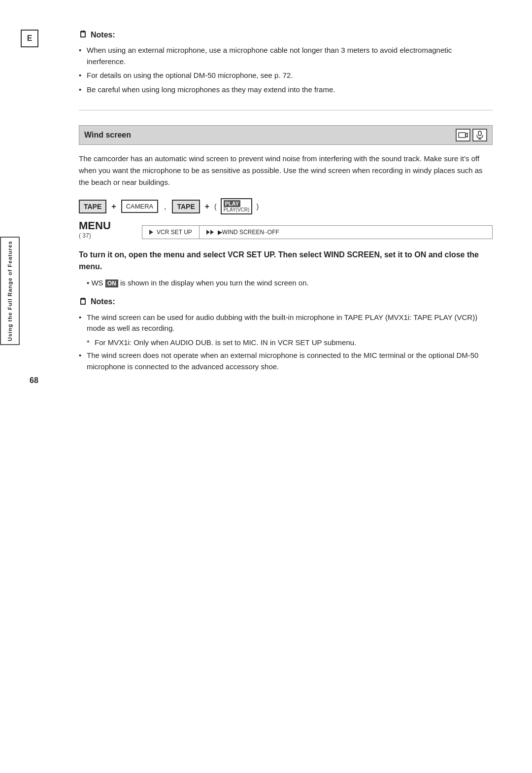 Image resolution: width=532 pixels, height=773 pixels. I want to click on notes-item-3: Be careful when using long microphones a…, so click(286, 90).